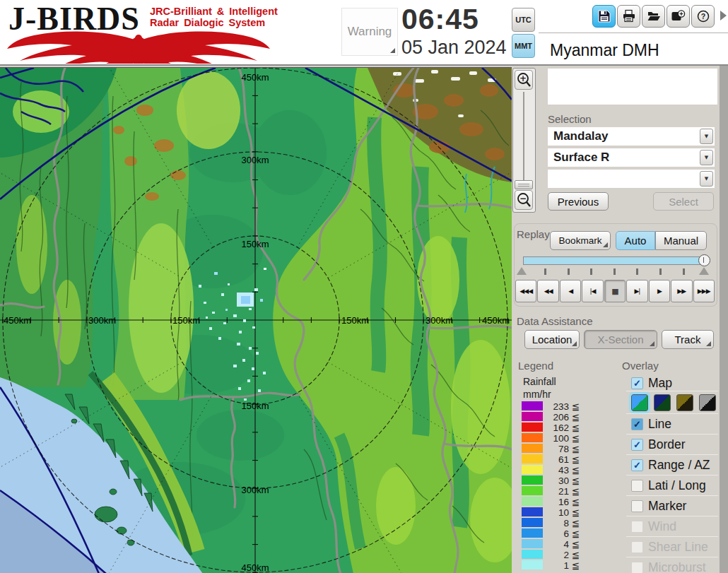  What do you see at coordinates (526, 291) in the screenshot?
I see `rewind-fast-button: ◀◀◀` at bounding box center [526, 291].